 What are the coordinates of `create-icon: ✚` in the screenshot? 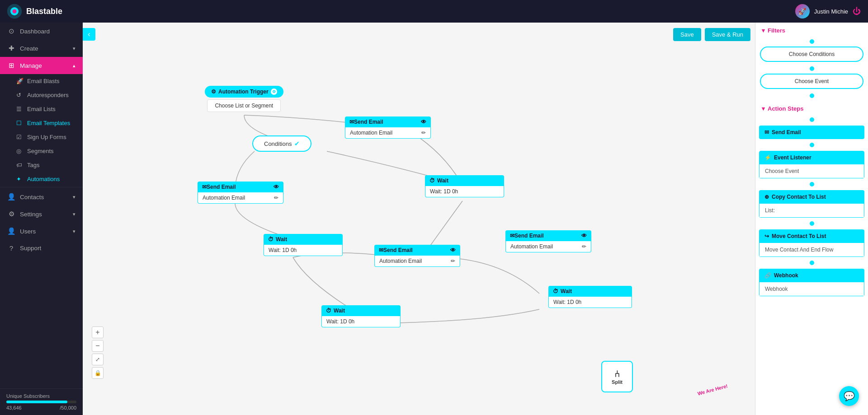 It's located at (11, 48).